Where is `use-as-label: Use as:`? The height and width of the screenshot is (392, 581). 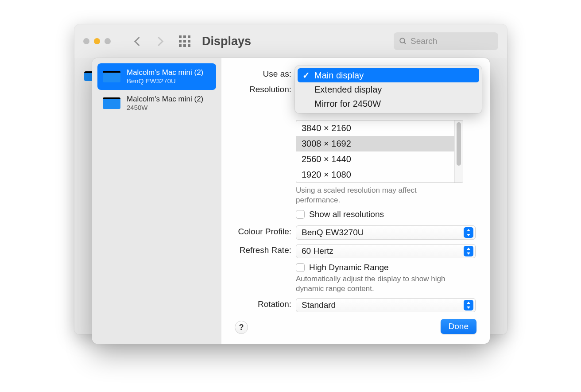
use-as-label: Use as: is located at coordinates (263, 74).